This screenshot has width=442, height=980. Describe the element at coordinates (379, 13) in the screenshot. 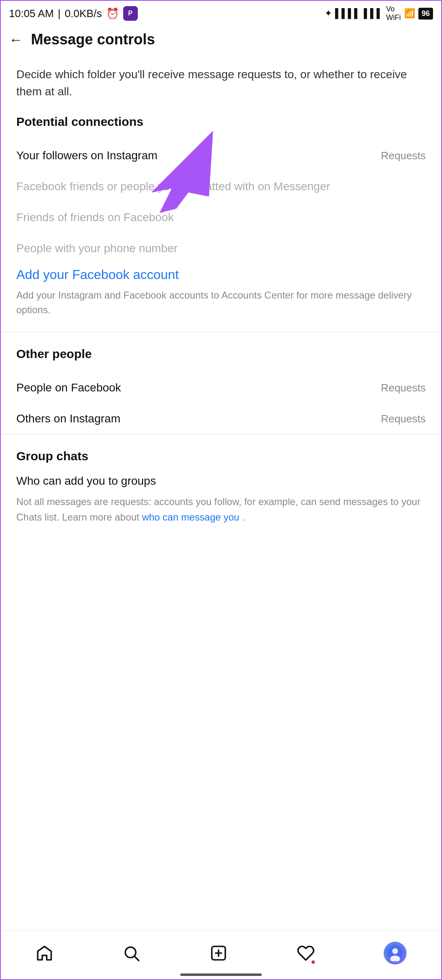

I see `status-right-icons: ✦ ▌▌▌▌ ▌▌▌ VoWiFi 📶 96` at that location.